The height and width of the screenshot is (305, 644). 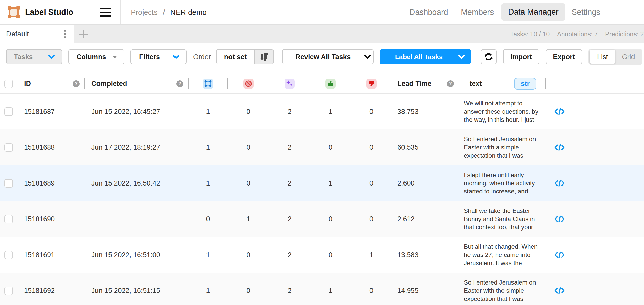 What do you see at coordinates (564, 57) in the screenshot?
I see `export-button: Export` at bounding box center [564, 57].